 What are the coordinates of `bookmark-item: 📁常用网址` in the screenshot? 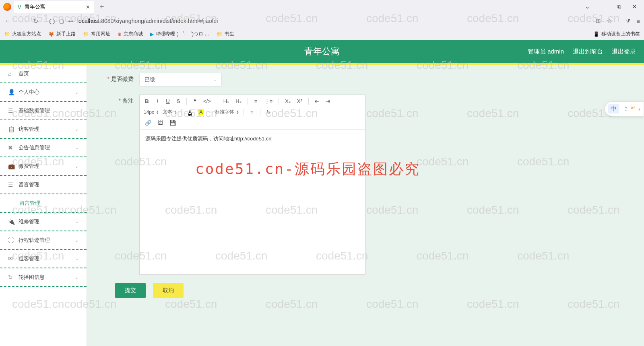 It's located at (97, 34).